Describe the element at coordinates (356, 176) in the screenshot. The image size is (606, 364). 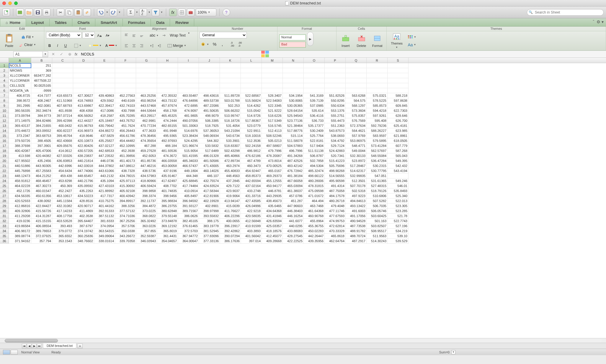
I see `cell: 532.99835` at that location.